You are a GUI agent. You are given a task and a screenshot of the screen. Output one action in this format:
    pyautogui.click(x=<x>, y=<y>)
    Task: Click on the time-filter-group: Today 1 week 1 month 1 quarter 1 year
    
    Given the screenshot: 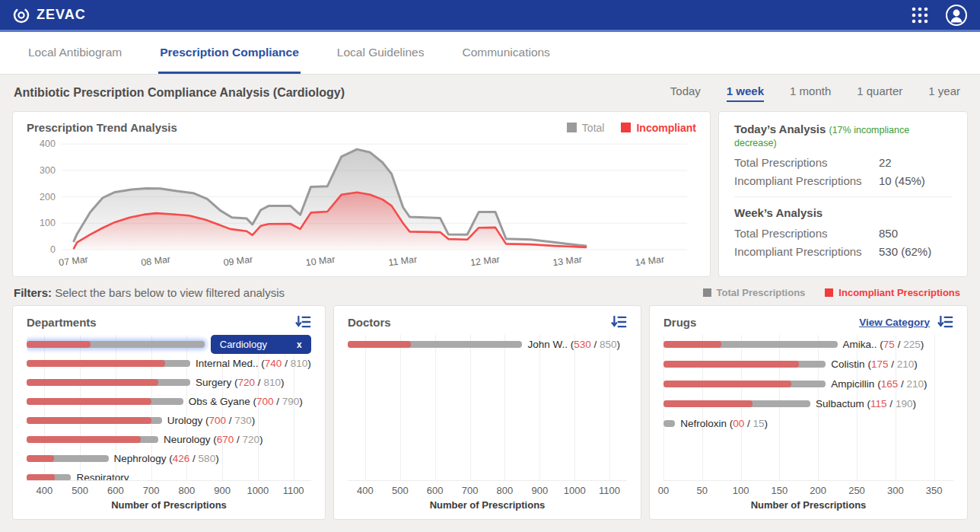 What is the action you would take?
    pyautogui.click(x=816, y=93)
    